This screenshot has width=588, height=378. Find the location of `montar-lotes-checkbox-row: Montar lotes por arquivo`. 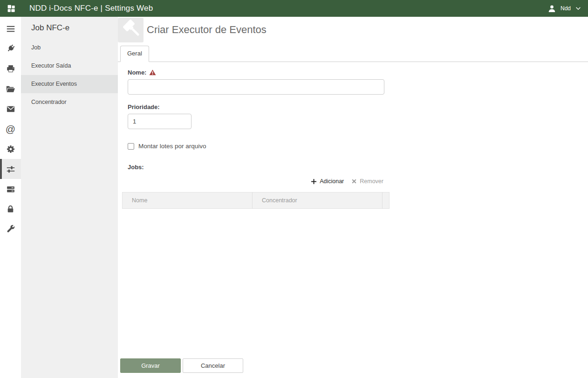

montar-lotes-checkbox-row: Montar lotes por arquivo is located at coordinates (358, 146).